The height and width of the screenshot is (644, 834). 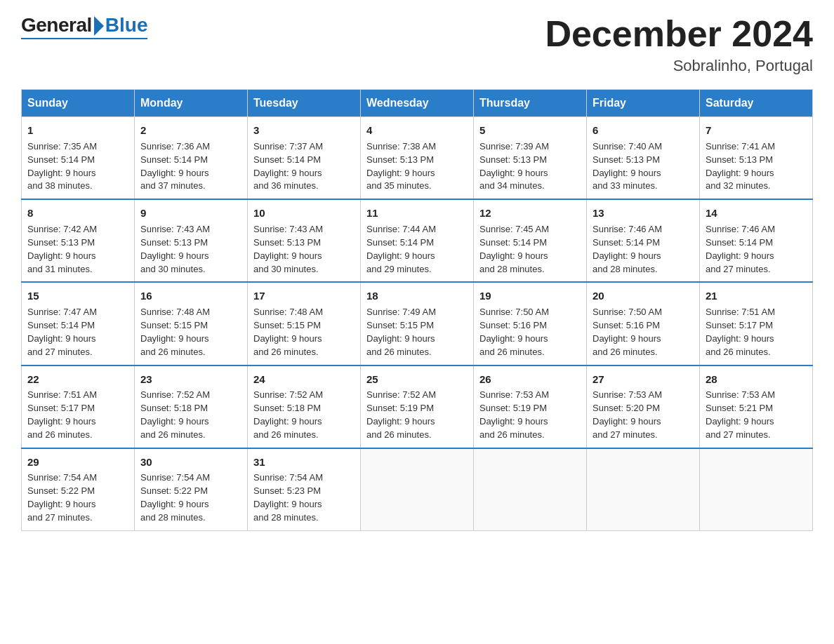 I want to click on location-subtitle: Sobralinho, Portugal, so click(x=679, y=66).